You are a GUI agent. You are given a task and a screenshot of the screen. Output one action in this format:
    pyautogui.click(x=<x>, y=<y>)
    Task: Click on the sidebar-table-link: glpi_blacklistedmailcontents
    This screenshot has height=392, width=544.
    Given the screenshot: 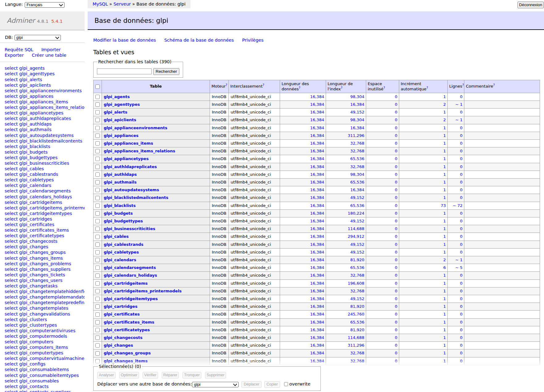 What is the action you would take?
    pyautogui.click(x=51, y=141)
    